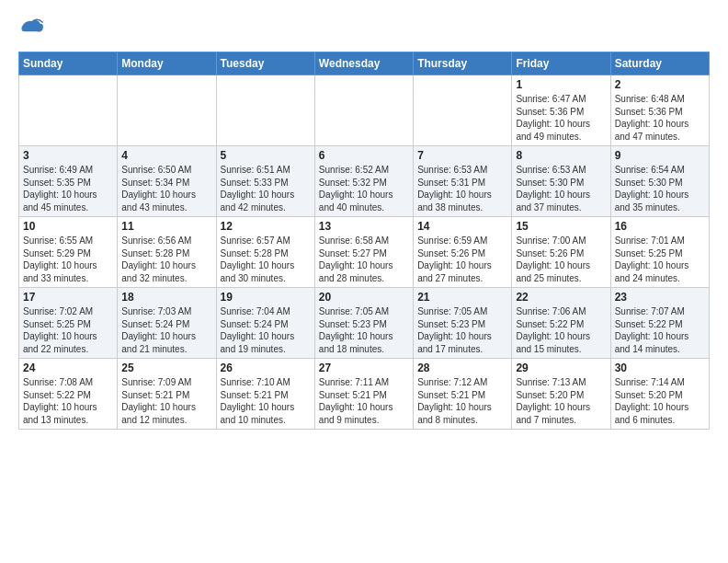 This screenshot has width=728, height=563. I want to click on calendar-cell: 15Sunrise: 7:00 AM Sunset: 5:26 PM Dayli…, so click(561, 252).